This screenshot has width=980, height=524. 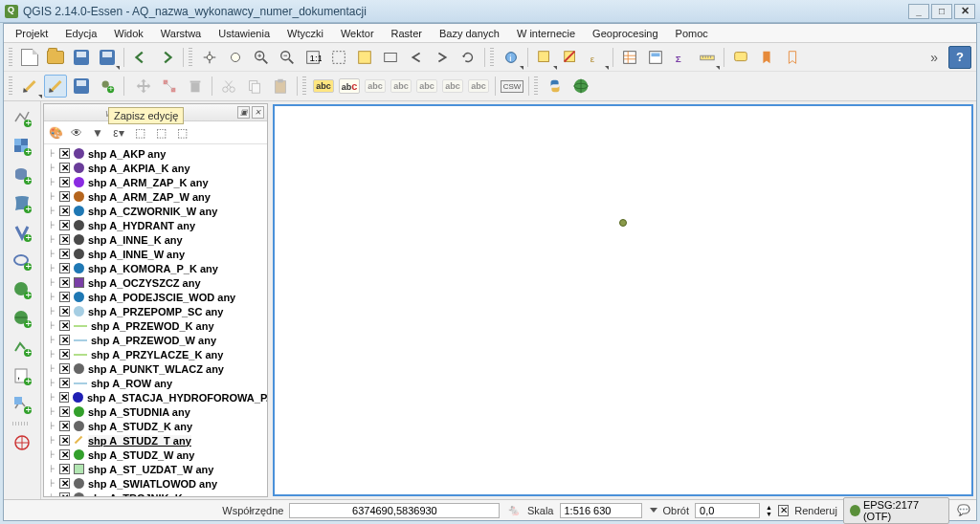 I want to click on label-rotate-button: abc, so click(x=453, y=86).